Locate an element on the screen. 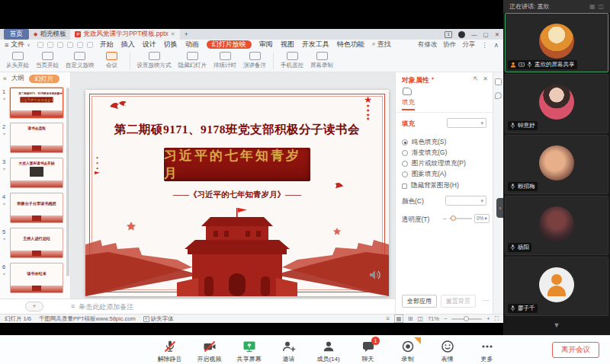 This screenshot has width=610, height=364. missing-font-warning: T 缺失字体 is located at coordinates (159, 319).